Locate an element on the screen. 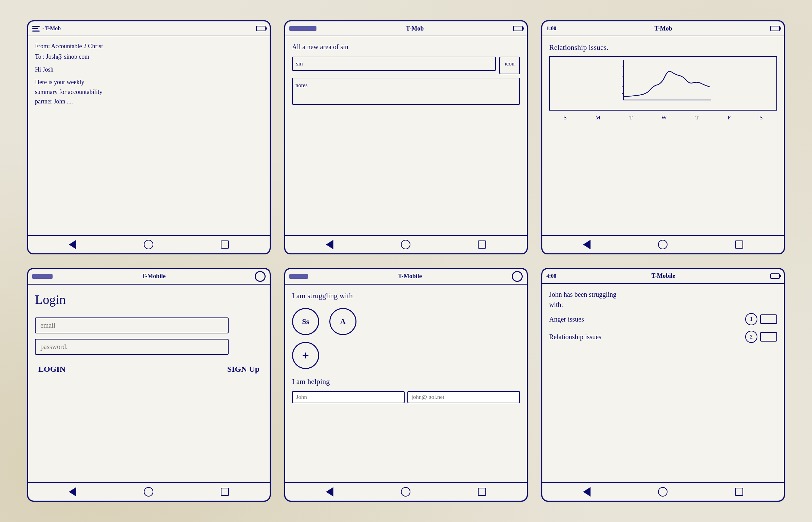 The height and width of the screenshot is (522, 812). email-message: Here is your weekly summary for accounta… is located at coordinates (149, 92).